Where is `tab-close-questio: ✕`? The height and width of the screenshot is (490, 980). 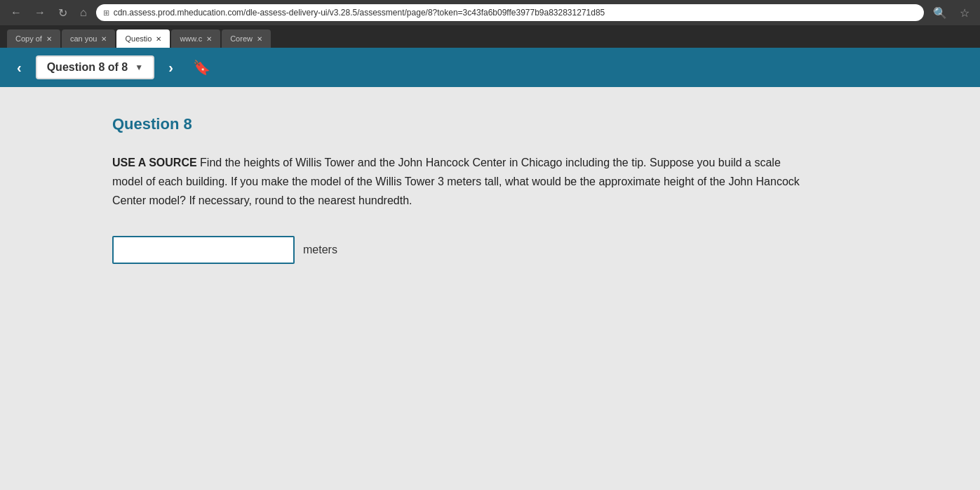 tab-close-questio: ✕ is located at coordinates (159, 39).